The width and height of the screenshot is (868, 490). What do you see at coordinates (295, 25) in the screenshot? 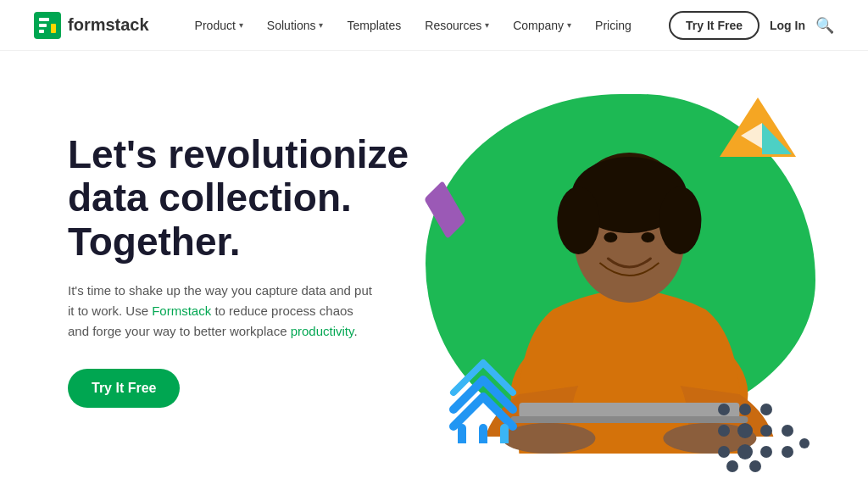
I see `nav-item-solutions: Solutions ▾` at bounding box center [295, 25].